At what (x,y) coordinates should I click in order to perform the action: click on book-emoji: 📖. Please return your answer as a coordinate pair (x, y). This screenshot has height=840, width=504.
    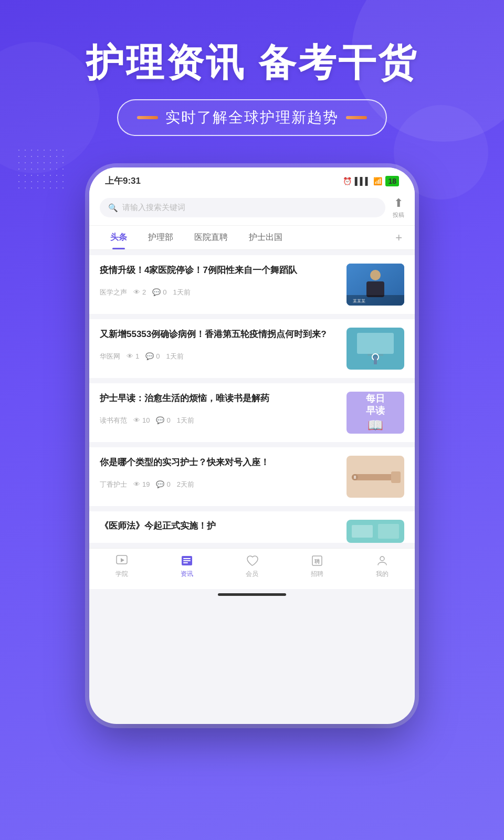
    Looking at the image, I should click on (375, 425).